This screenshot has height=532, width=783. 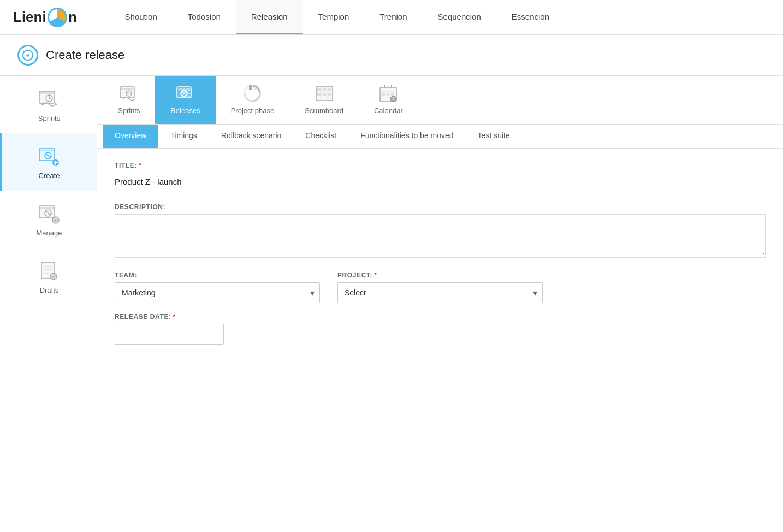 I want to click on icon-tab-scrumboard-label: Scrumboard, so click(x=324, y=110).